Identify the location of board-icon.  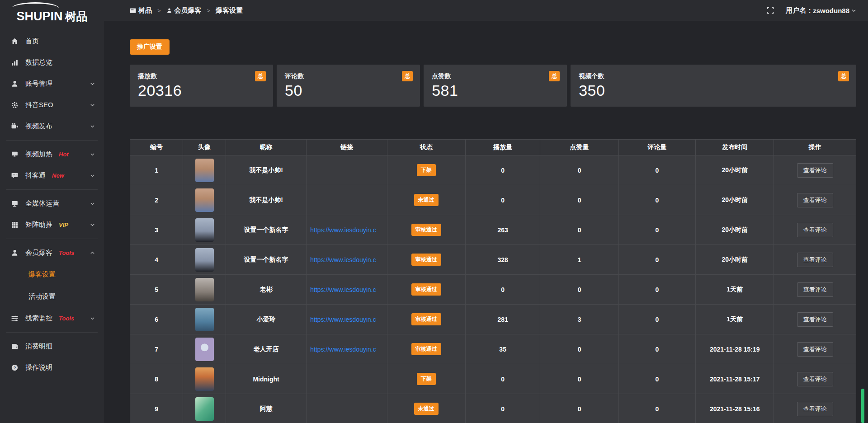
(133, 11).